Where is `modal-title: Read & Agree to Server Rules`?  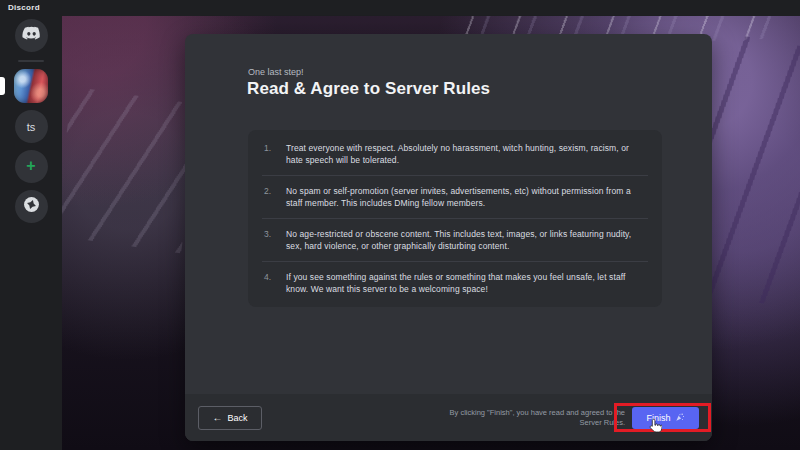 modal-title: Read & Agree to Server Rules is located at coordinates (368, 89).